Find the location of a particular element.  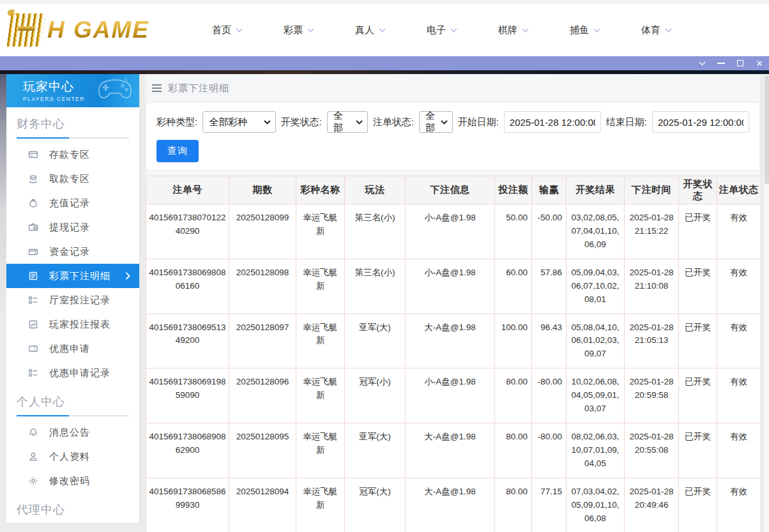

sidebar-item-label: 个人资料 is located at coordinates (70, 457).